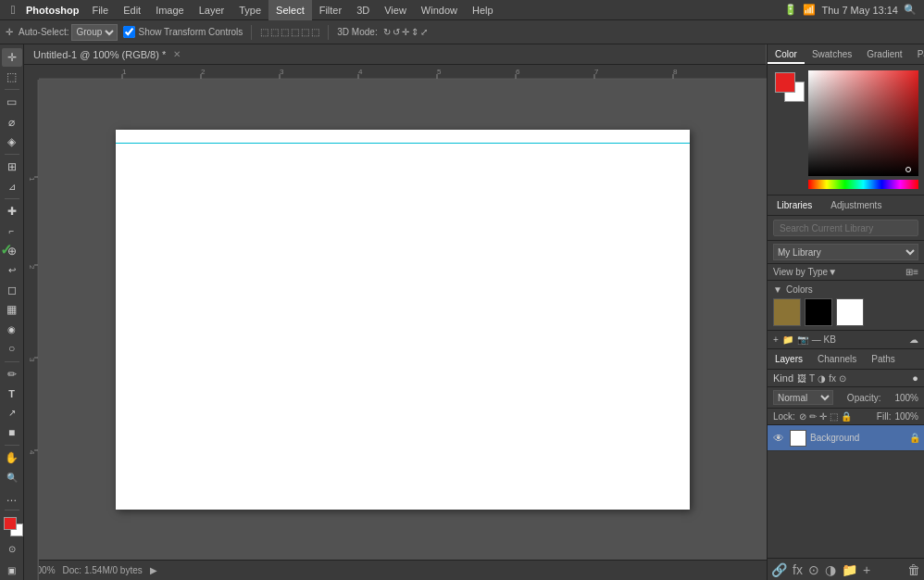  I want to click on color-swatches, so click(12, 526).